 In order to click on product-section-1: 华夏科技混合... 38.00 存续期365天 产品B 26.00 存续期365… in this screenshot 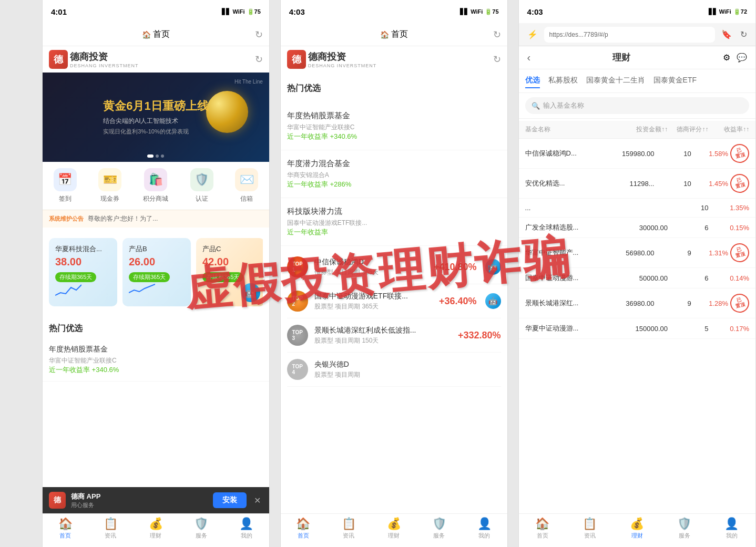, I will do `click(156, 272)`.